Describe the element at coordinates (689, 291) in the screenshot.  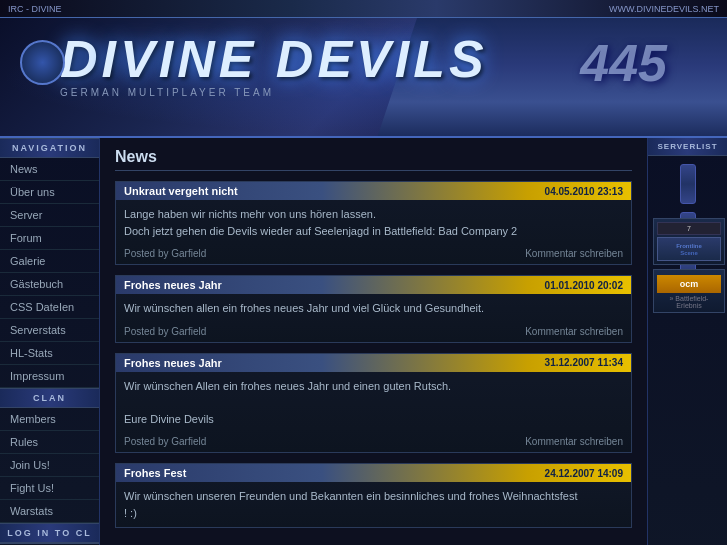
I see `sponsor-ocm: ocm » Battlefield-Erlebnis` at that location.